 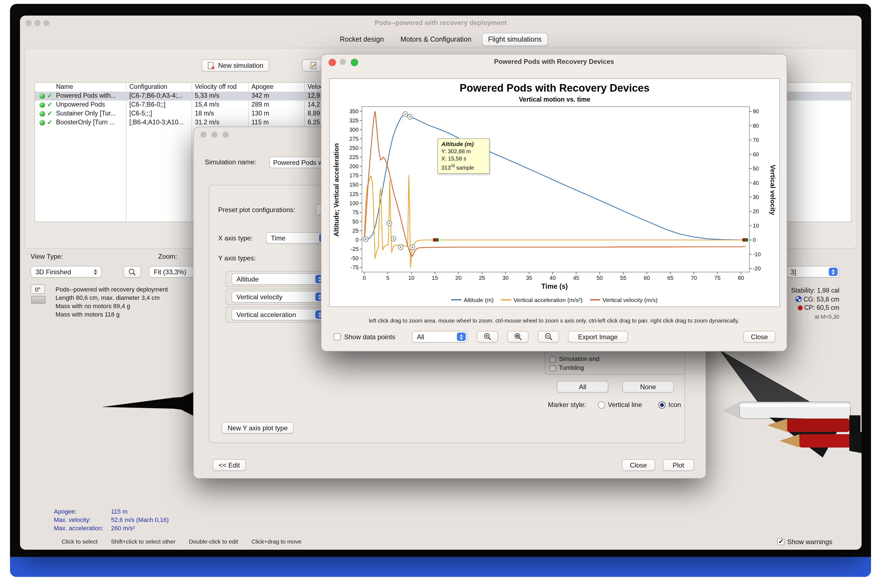 What do you see at coordinates (148, 87) in the screenshot?
I see `col-configuration: Configuration` at bounding box center [148, 87].